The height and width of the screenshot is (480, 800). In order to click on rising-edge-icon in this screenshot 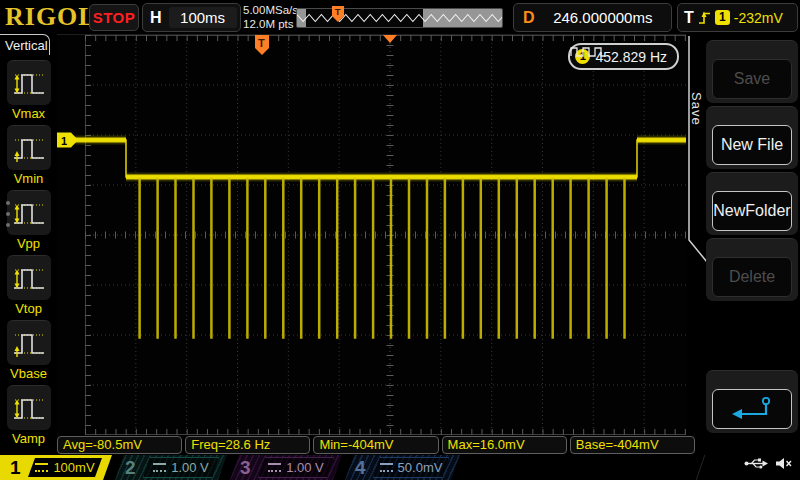, I will do `click(704, 18)`.